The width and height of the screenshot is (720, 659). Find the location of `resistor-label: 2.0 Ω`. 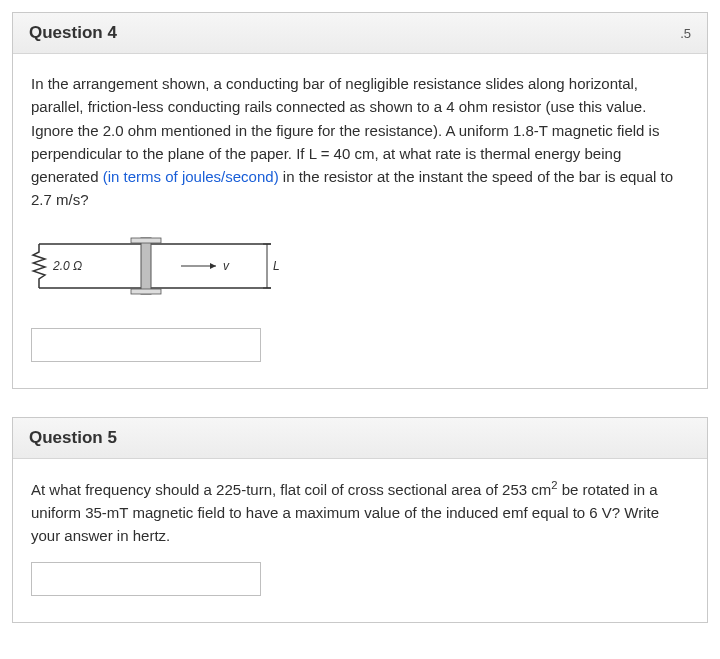

resistor-label: 2.0 Ω is located at coordinates (67, 266).